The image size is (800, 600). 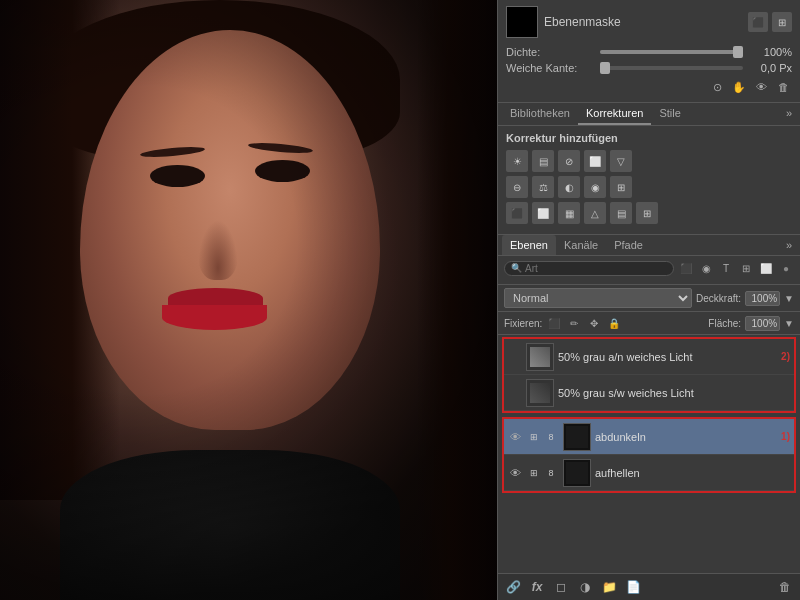 I want to click on weiche-kante-value: 0,0 Px, so click(x=770, y=68).